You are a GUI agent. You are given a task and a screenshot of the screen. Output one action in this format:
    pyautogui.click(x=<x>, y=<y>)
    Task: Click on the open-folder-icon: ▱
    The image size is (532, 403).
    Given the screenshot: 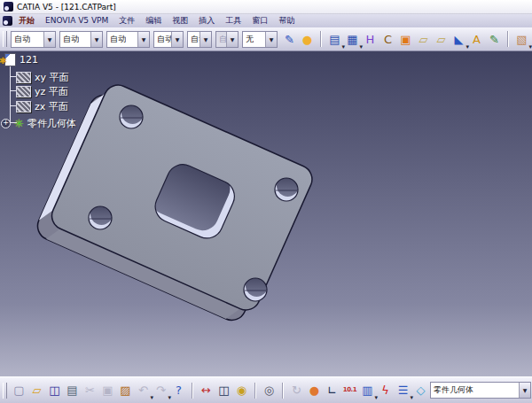 What is the action you would take?
    pyautogui.click(x=37, y=390)
    